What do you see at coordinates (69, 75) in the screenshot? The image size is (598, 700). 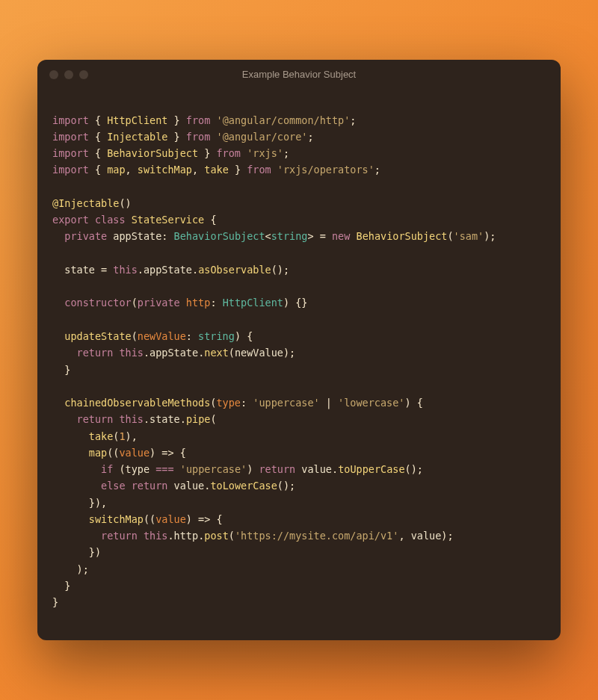 I see `traffic-lights` at bounding box center [69, 75].